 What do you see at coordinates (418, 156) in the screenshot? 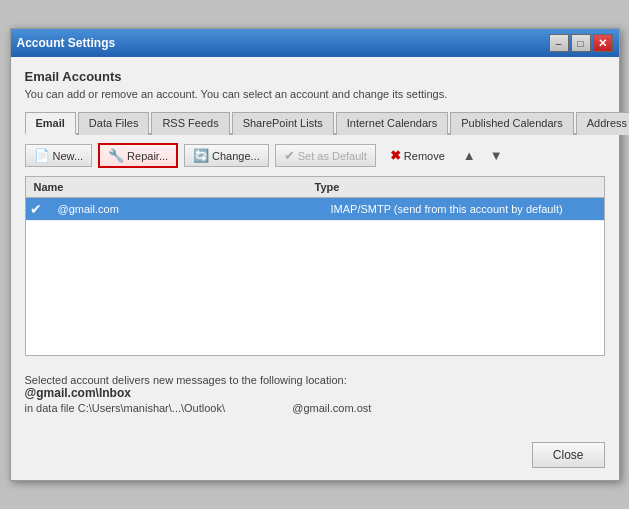
I see `remove-button: ✖ Remove` at bounding box center [418, 156].